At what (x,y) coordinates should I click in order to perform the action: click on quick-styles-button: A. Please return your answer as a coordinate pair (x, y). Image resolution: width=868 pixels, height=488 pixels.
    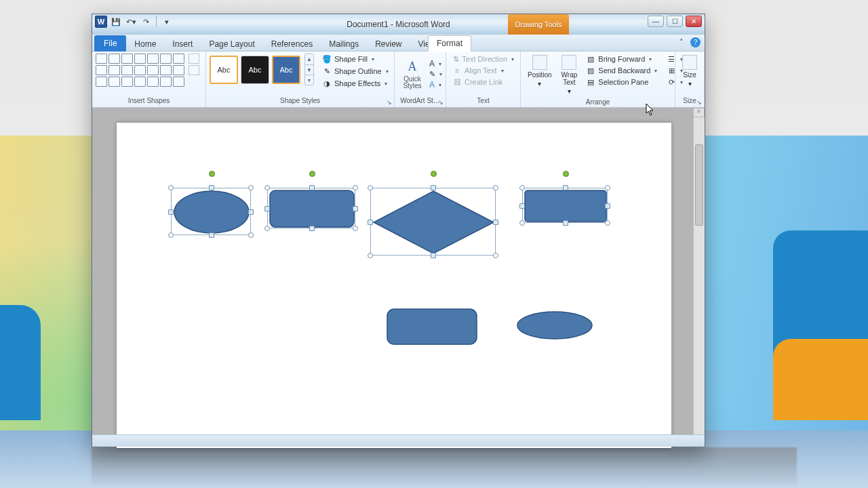
    Looking at the image, I should click on (412, 67).